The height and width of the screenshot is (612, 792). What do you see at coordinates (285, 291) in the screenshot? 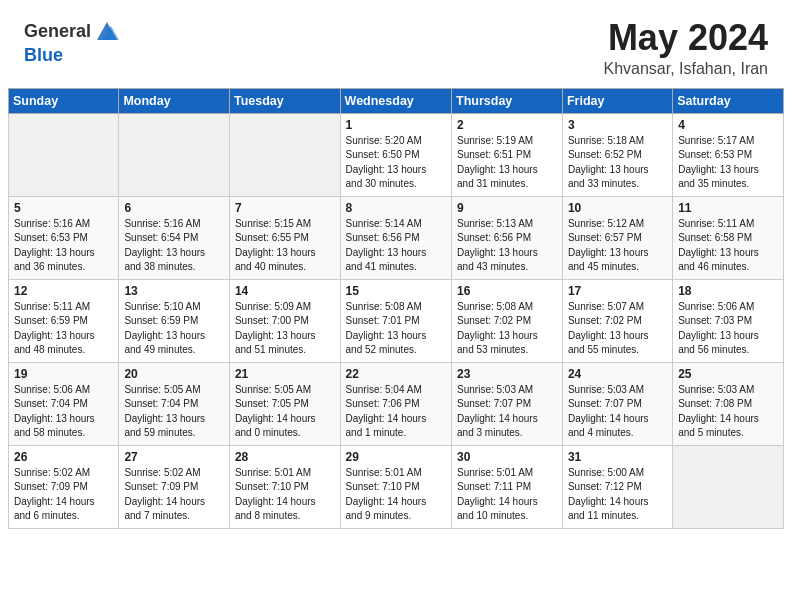
I see `day-number: 14` at bounding box center [285, 291].